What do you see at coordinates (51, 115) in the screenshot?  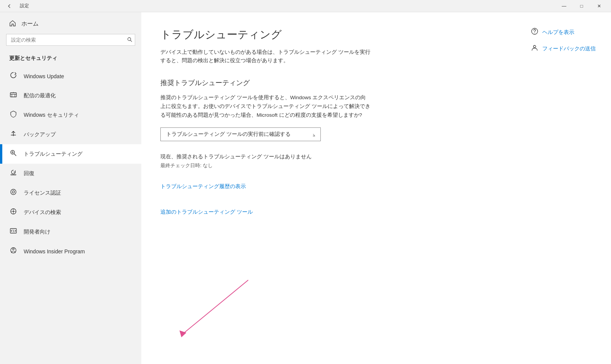 I see `windows-security-label: Windows セキュリティ` at bounding box center [51, 115].